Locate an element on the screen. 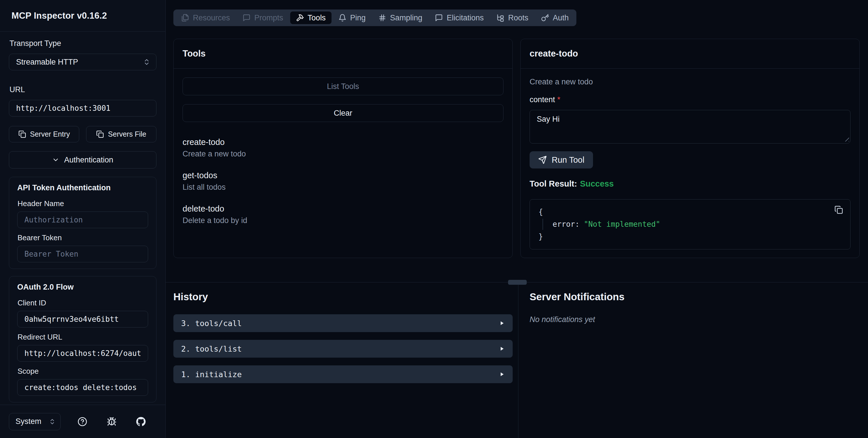 This screenshot has height=438, width=868. report-bug-button is located at coordinates (112, 421).